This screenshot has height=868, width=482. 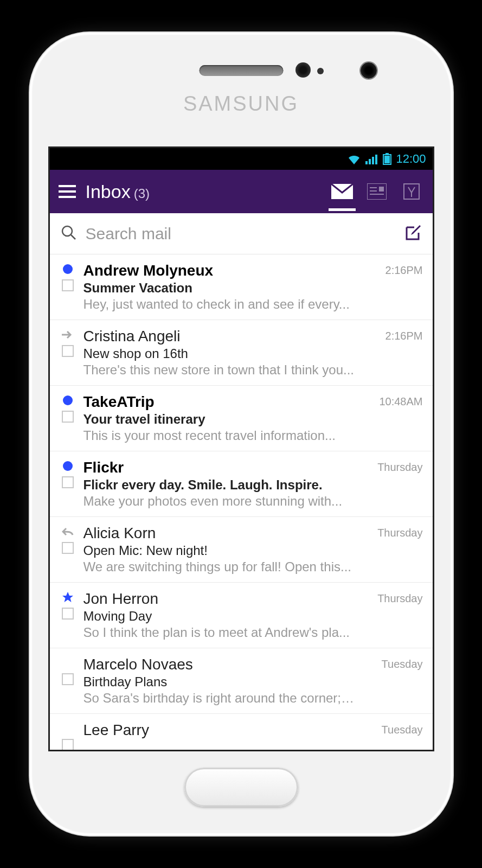 What do you see at coordinates (220, 616) in the screenshot?
I see `message-subject: Moving Day` at bounding box center [220, 616].